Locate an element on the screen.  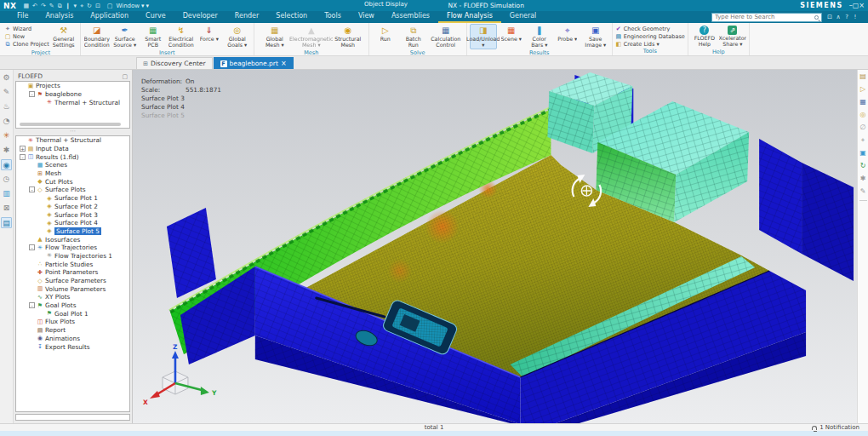
resource-bar-icon: ◔ is located at coordinates (7, 121).